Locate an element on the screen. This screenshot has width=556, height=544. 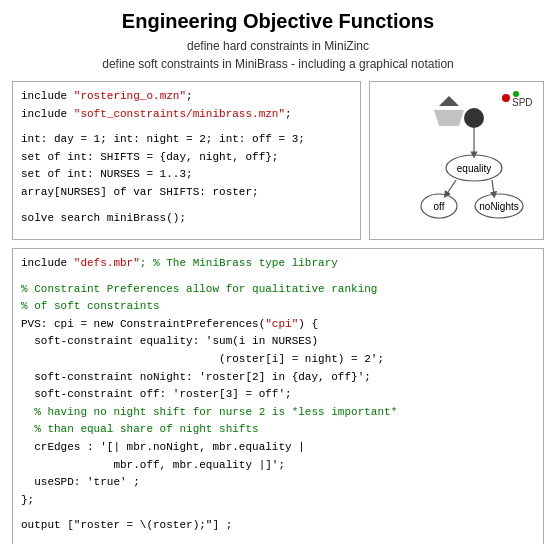
bot-line-9: % having no night shift for nurse 2 is *… is located at coordinates (278, 413).